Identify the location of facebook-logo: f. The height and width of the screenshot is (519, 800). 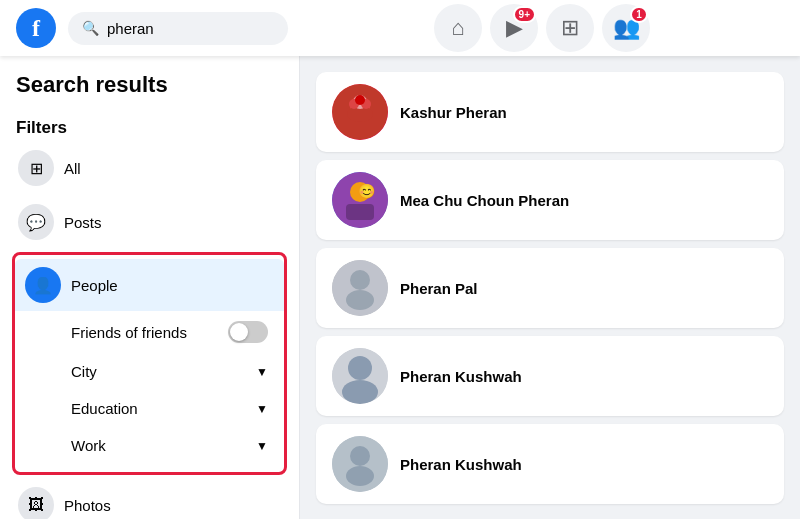
(36, 28).